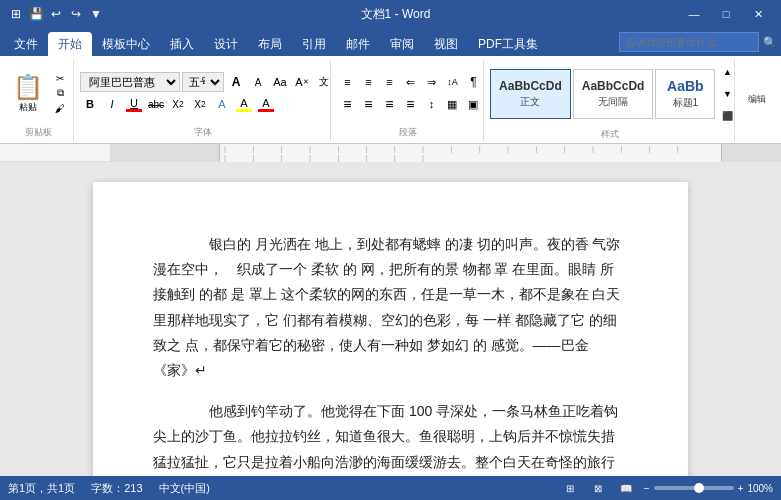 This screenshot has height=500, width=781. I want to click on clipboard-group-content: 📋 粘贴 ✂ ⧉ 🖌, so click(38, 93).